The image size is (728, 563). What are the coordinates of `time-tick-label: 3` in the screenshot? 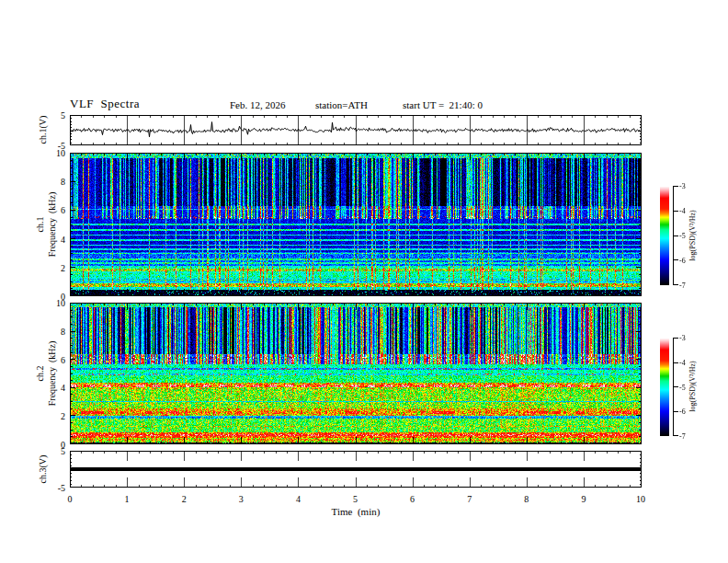 It's located at (241, 499).